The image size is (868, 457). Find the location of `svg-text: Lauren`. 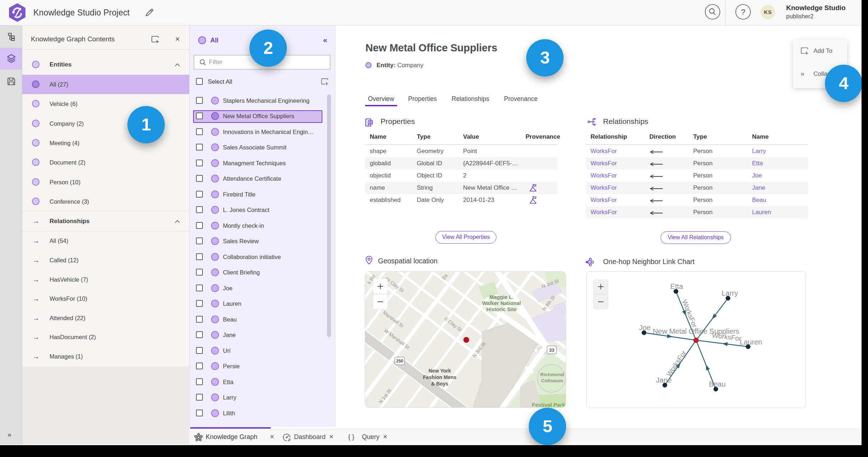

svg-text: Lauren is located at coordinates (751, 342).